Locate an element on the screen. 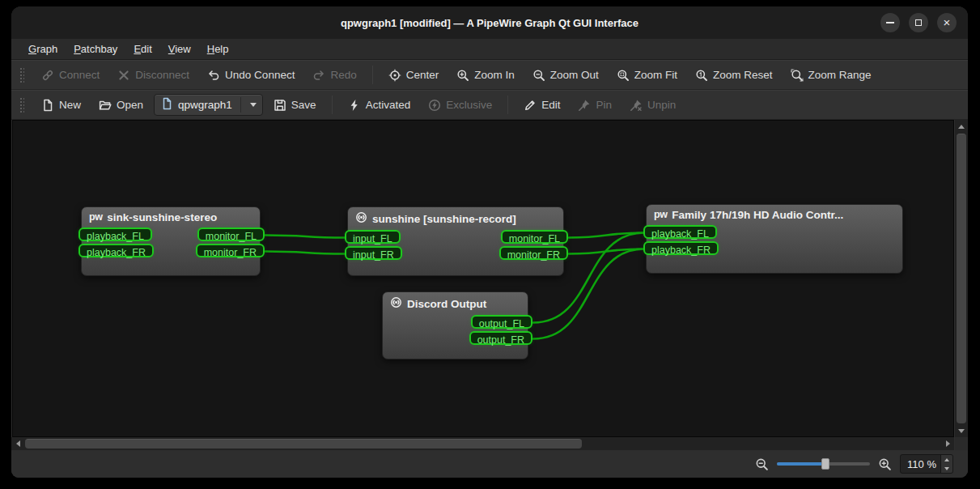  connection-wire-sink-sunshine-stereo-monitor_FL is located at coordinates (306, 236).